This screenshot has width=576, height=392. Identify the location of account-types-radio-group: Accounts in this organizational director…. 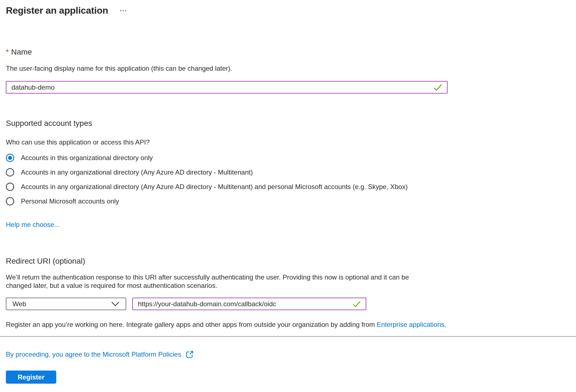
(288, 180).